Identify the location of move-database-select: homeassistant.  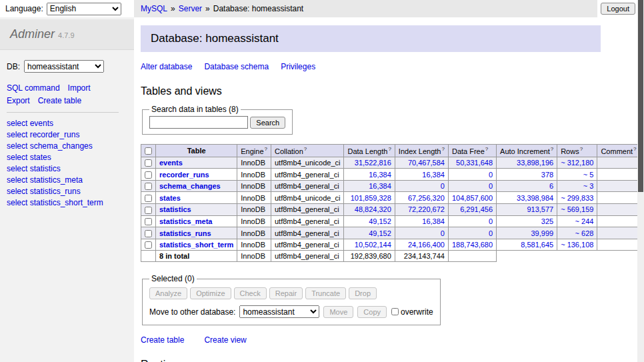
(279, 312).